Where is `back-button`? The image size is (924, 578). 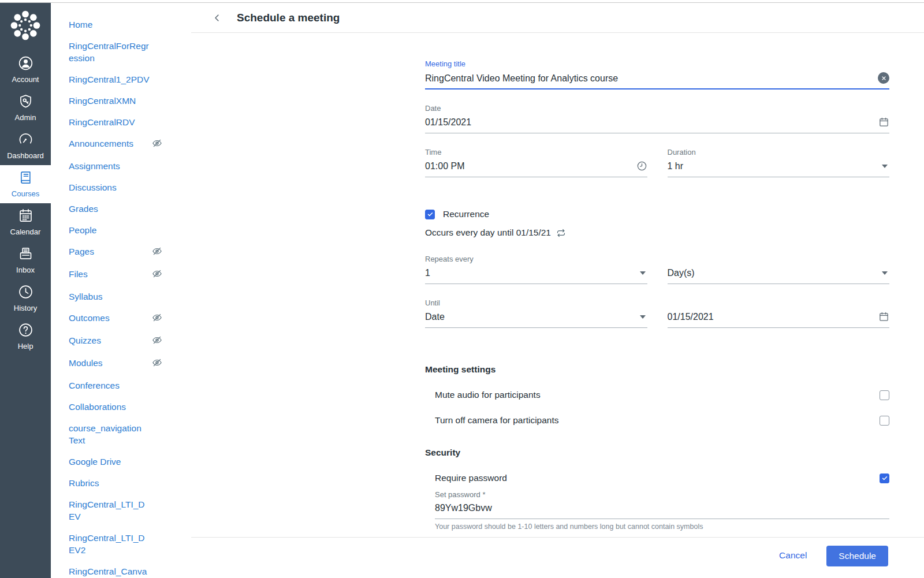
back-button is located at coordinates (217, 18).